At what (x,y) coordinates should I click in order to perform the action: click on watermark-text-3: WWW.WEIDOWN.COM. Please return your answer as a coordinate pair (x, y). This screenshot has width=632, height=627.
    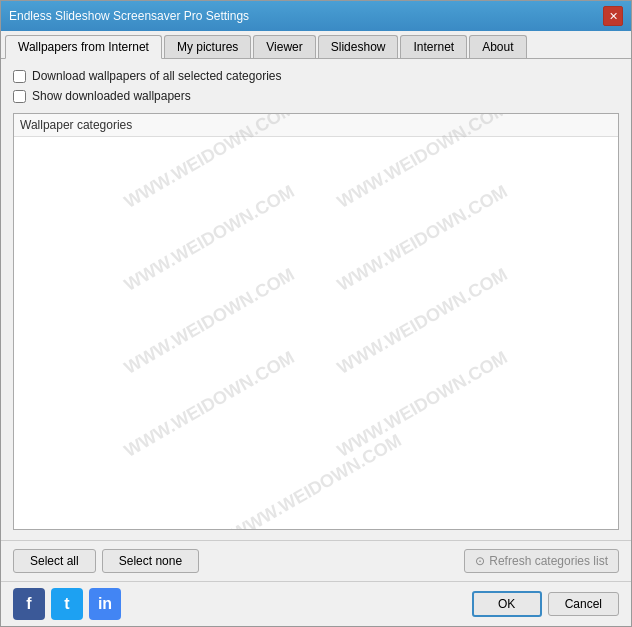
    Looking at the image, I should click on (210, 238).